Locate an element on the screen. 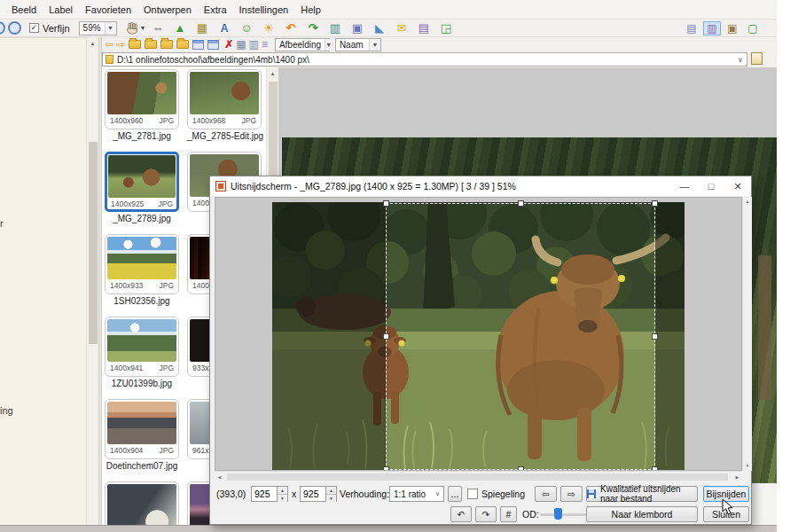 The width and height of the screenshot is (798, 532). dialog-title-bar: Uitsnijdscherm - _MG_2789.jpg (1400 x 92… is located at coordinates (481, 186).